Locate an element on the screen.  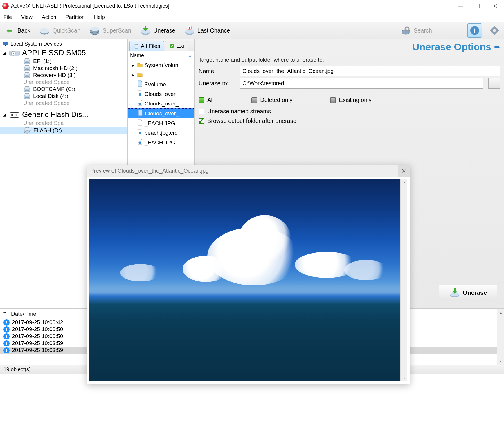
column-label: Name is located at coordinates (137, 56).